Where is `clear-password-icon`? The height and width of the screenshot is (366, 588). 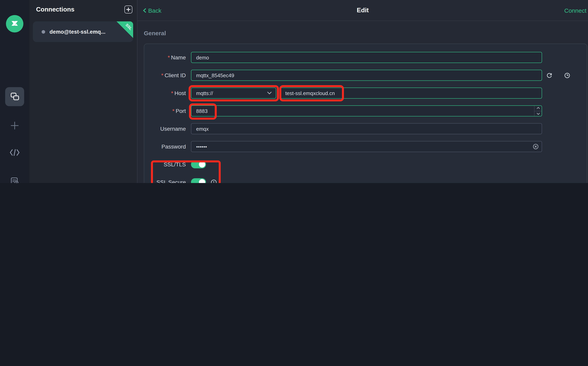 clear-password-icon is located at coordinates (535, 147).